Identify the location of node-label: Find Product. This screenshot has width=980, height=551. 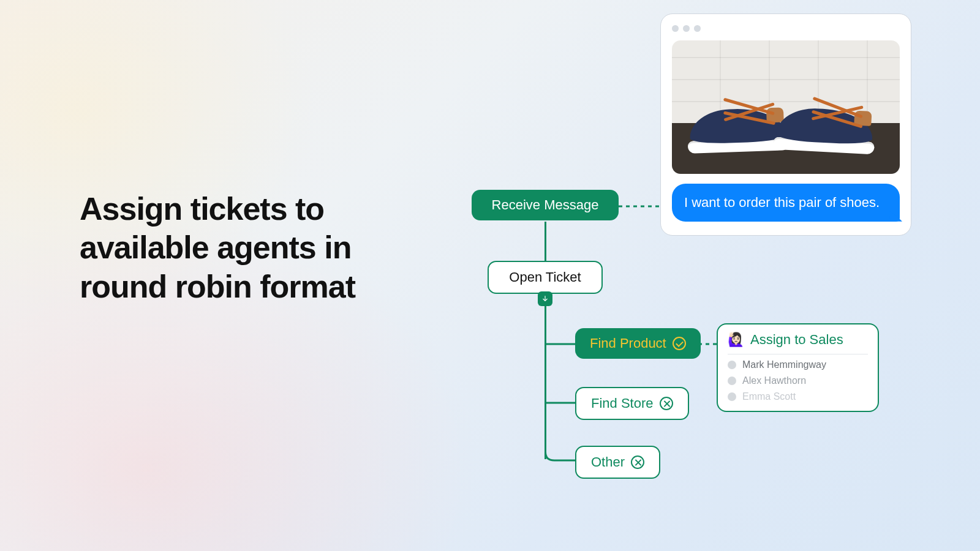
(628, 343).